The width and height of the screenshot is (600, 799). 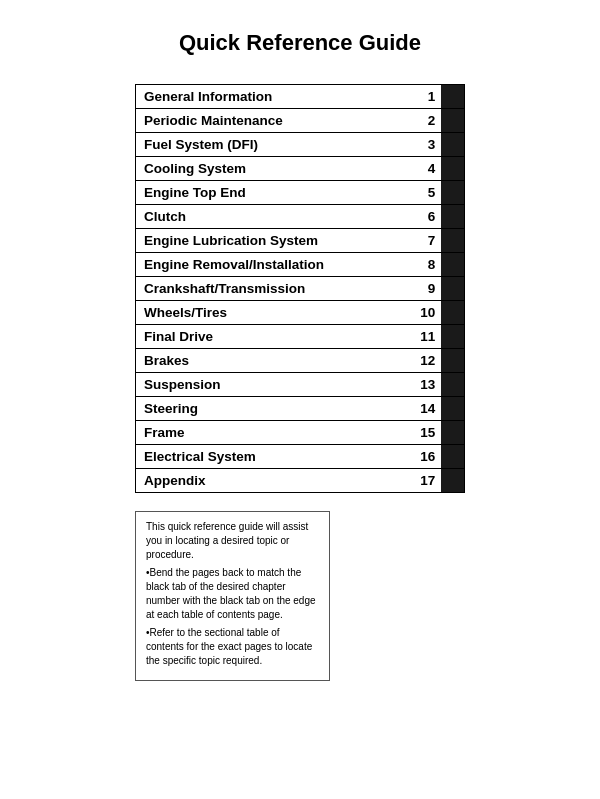 What do you see at coordinates (300, 193) in the screenshot?
I see `table-row: Engine Top End5` at bounding box center [300, 193].